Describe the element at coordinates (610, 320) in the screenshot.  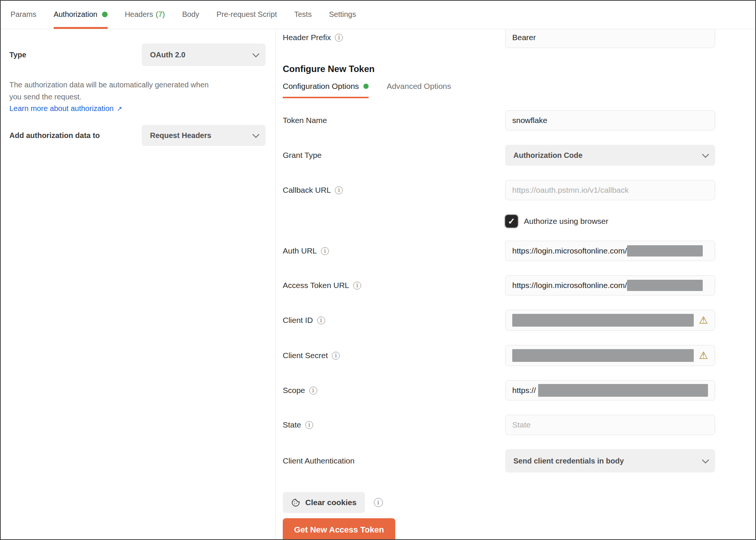
I see `client-id-input: ⚠` at that location.